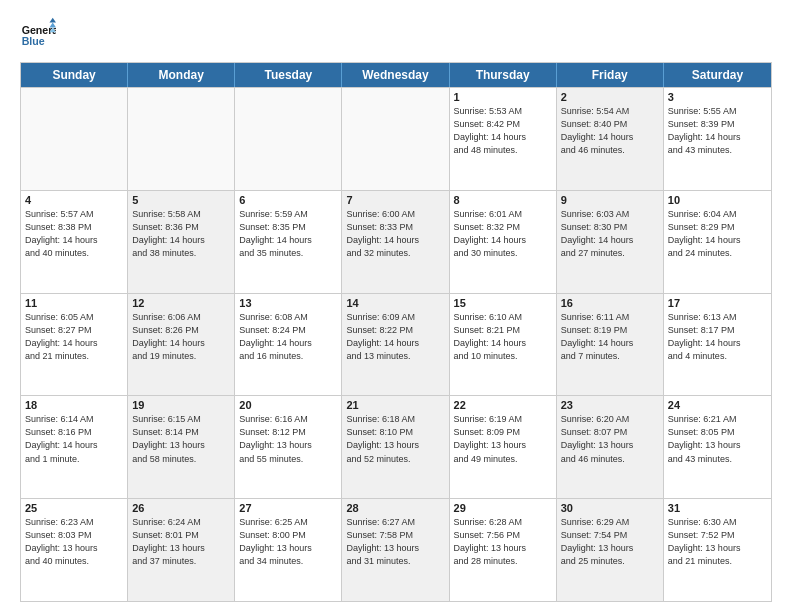 This screenshot has height=612, width=792. Describe the element at coordinates (610, 139) in the screenshot. I see `day-cell-2: 2Sunrise: 5:54 AM Sunset: 8:40 PM Daylig…` at that location.